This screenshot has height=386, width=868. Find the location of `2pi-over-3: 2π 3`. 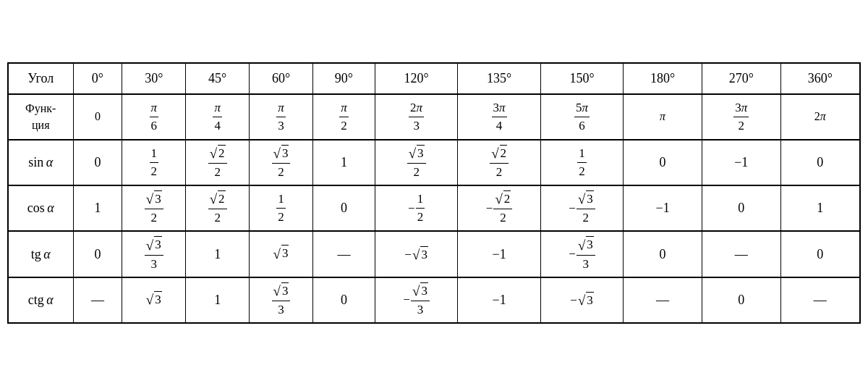

2pi-over-3: 2π 3 is located at coordinates (417, 117).